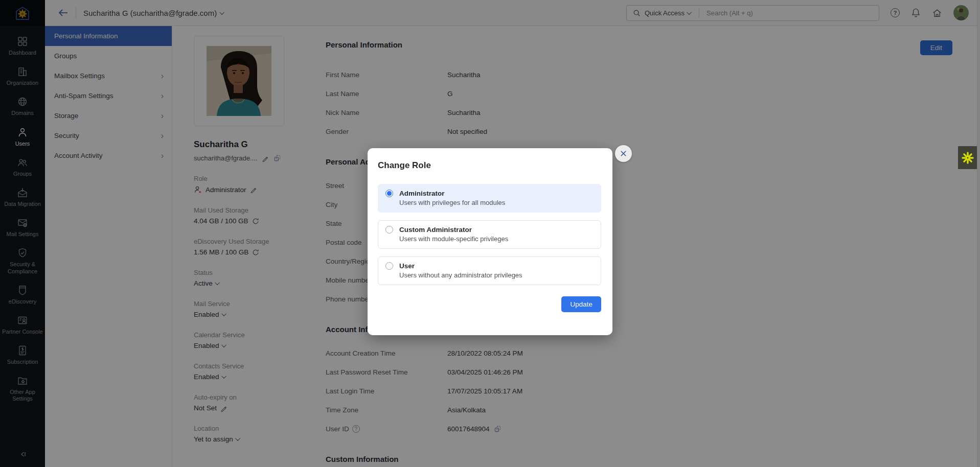  Describe the element at coordinates (490, 166) in the screenshot. I see `modal-title: Change Role` at that location.